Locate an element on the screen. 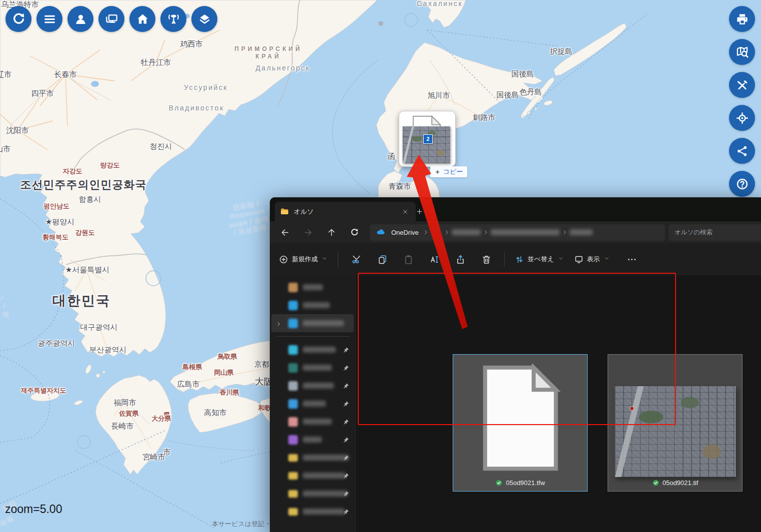  paste-button is located at coordinates (408, 259).